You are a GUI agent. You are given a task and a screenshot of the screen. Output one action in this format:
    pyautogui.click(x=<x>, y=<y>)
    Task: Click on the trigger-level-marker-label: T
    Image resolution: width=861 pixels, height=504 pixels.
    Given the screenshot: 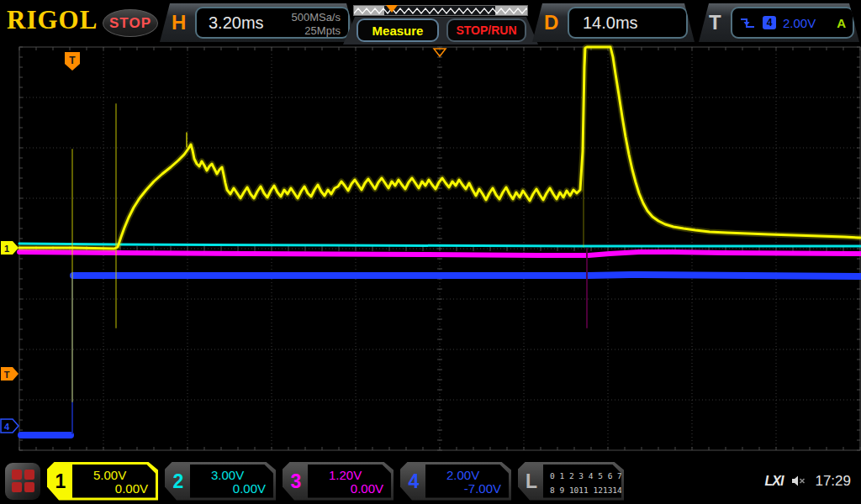 What is the action you would take?
    pyautogui.click(x=7, y=375)
    